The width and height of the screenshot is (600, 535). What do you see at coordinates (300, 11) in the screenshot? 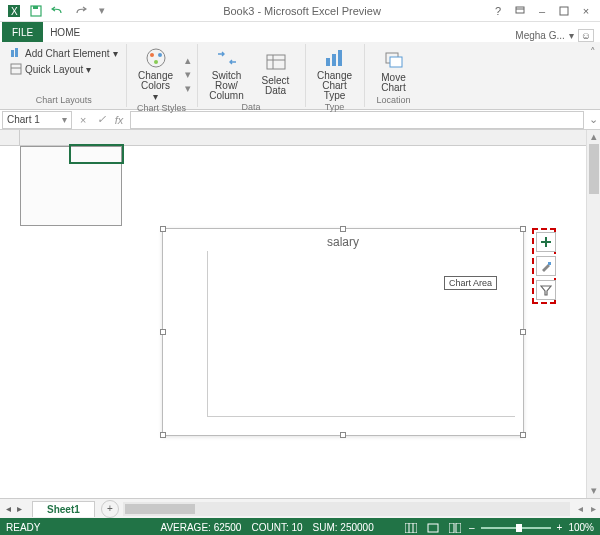
I see `titlebar: X ▾ Book3 - Microsoft Excel Preview ? – …` at bounding box center [300, 11].